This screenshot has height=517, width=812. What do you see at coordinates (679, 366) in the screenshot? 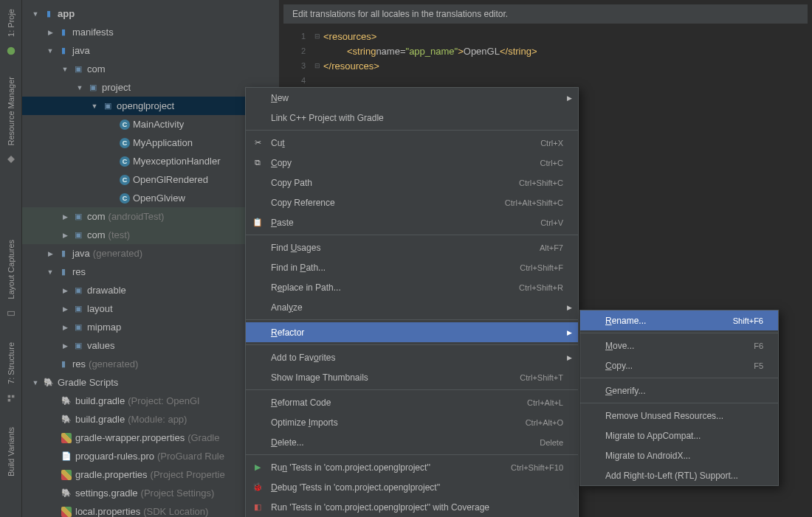
I see `menu-item: Copy...F5` at bounding box center [679, 366].